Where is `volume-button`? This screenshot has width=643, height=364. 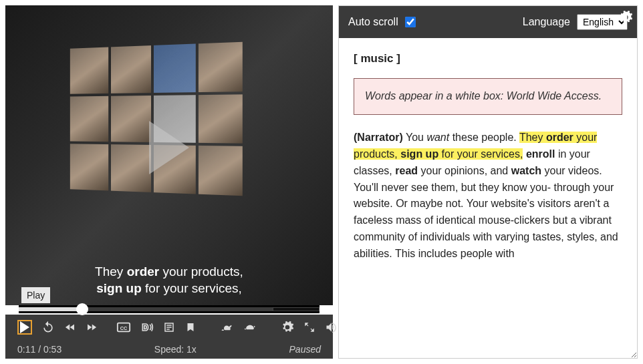 volume-button is located at coordinates (332, 327).